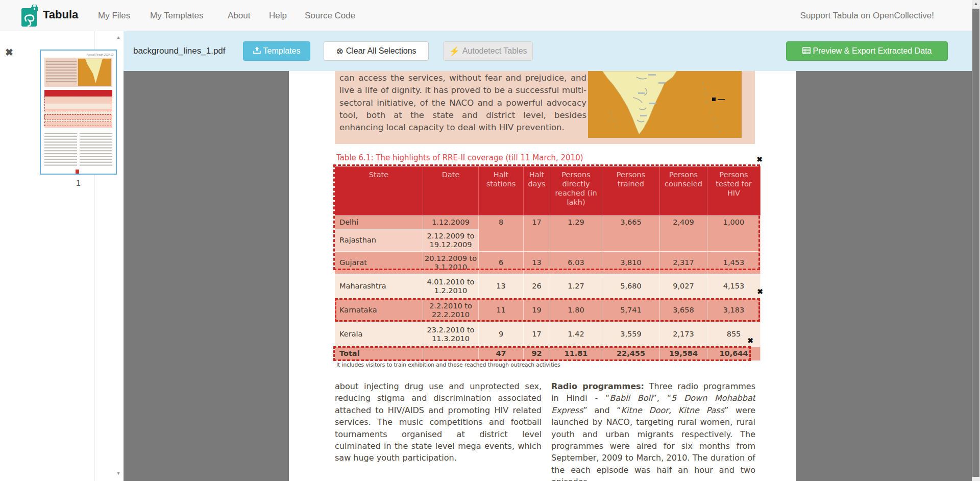 This screenshot has height=481, width=980. Describe the element at coordinates (379, 334) in the screenshot. I see `table-cell: Kerala` at that location.